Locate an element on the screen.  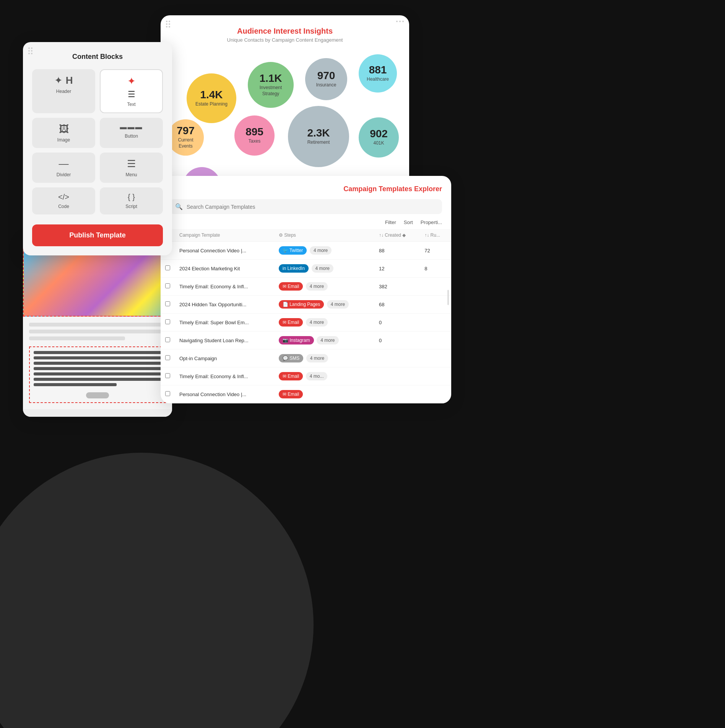
bubble-current-events: 797CurrentEvents is located at coordinates (186, 138).